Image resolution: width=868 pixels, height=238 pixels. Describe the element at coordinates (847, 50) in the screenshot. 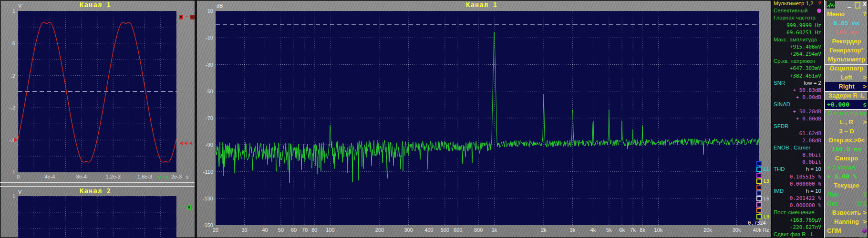

I see `menu-item-generator: Генератор°` at that location.